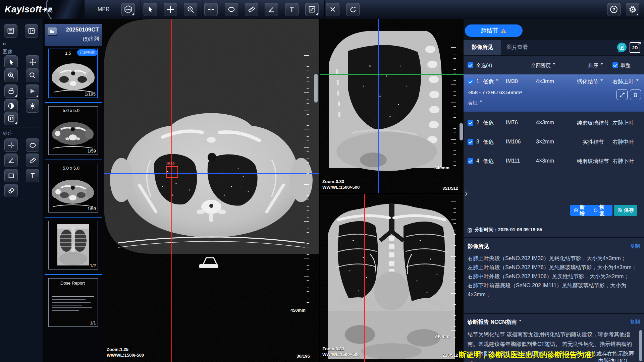 This screenshot has width=644, height=362. Describe the element at coordinates (252, 9) in the screenshot. I see `ruler-tool-button` at that location.